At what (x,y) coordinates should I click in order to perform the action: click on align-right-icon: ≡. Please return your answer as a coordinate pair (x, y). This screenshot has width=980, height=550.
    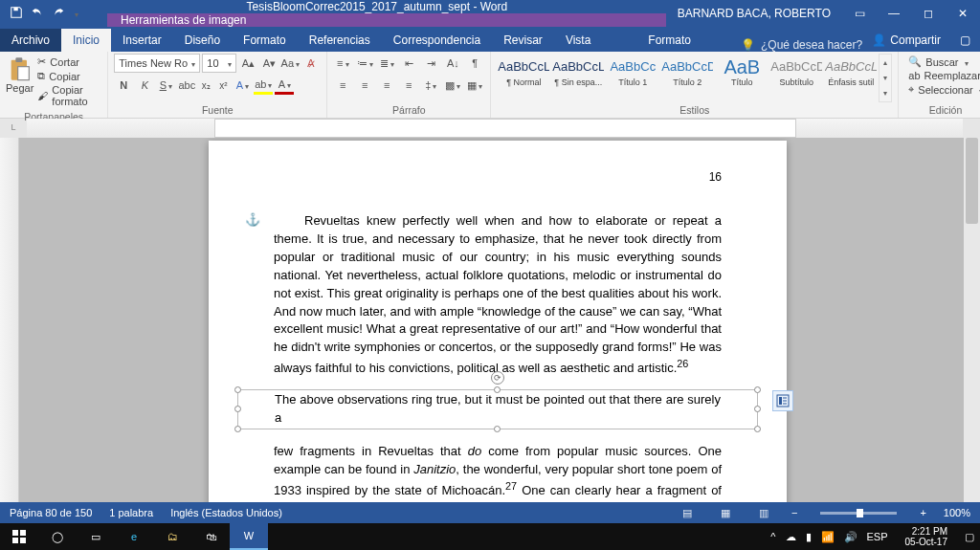
    Looking at the image, I should click on (387, 85).